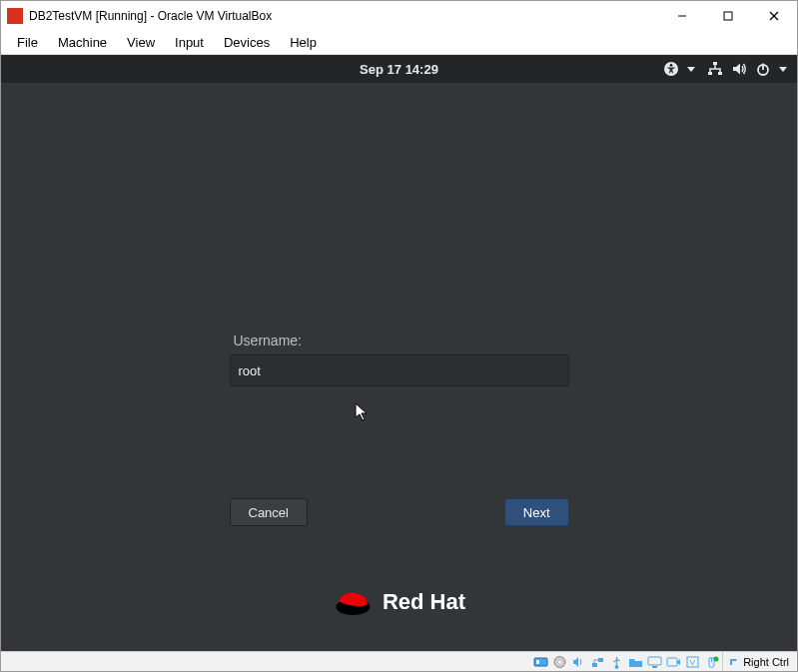  What do you see at coordinates (399, 43) in the screenshot?
I see `host-menu-bar: File Machine View Input Devices Help` at bounding box center [399, 43].